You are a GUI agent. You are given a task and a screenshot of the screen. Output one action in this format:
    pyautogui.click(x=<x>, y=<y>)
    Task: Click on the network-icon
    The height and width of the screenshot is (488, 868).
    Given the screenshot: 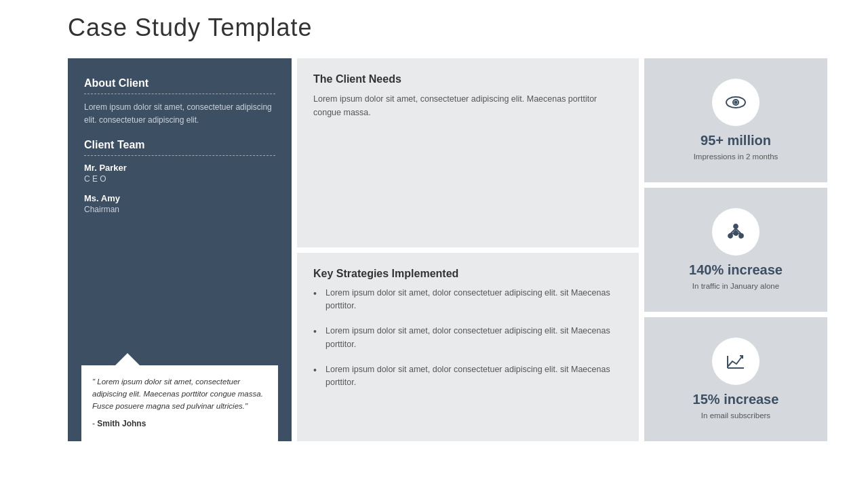 What is the action you would take?
    pyautogui.click(x=736, y=232)
    